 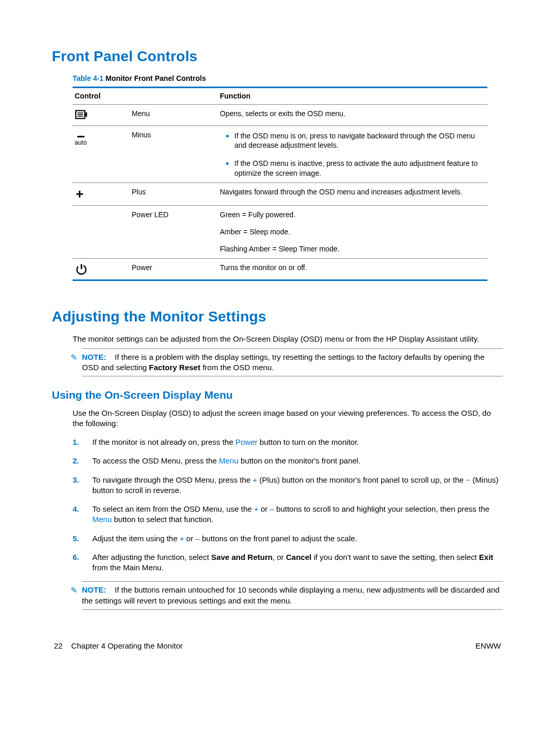 I want to click on step-item: If the monitor is not already on, press …, so click(x=288, y=442).